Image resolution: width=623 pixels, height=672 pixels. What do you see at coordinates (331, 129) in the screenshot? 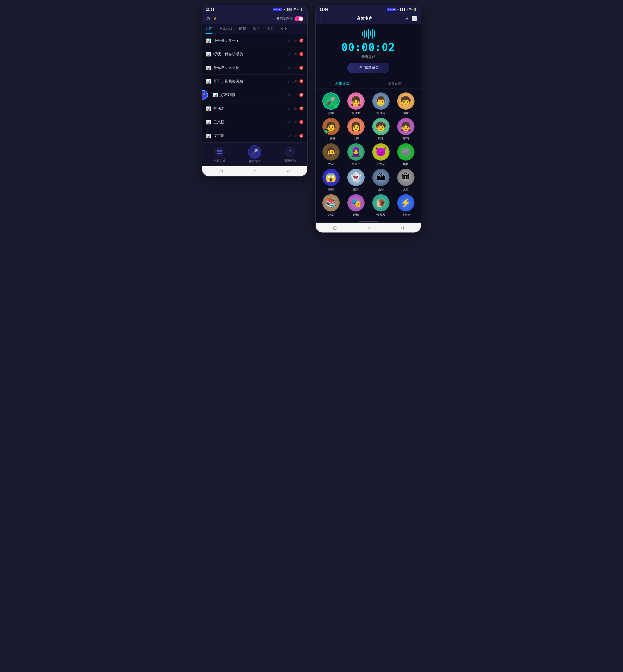
I see `effect-brother: 🧑 🎤 小哥哥` at bounding box center [331, 129].